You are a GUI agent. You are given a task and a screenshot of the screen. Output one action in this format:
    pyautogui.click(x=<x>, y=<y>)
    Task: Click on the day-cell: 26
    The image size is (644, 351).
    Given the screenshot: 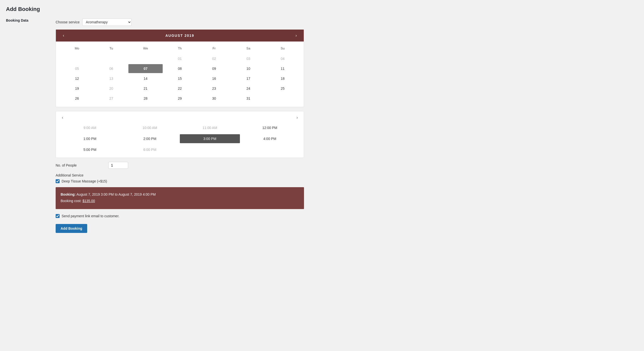 What is the action you would take?
    pyautogui.click(x=77, y=99)
    